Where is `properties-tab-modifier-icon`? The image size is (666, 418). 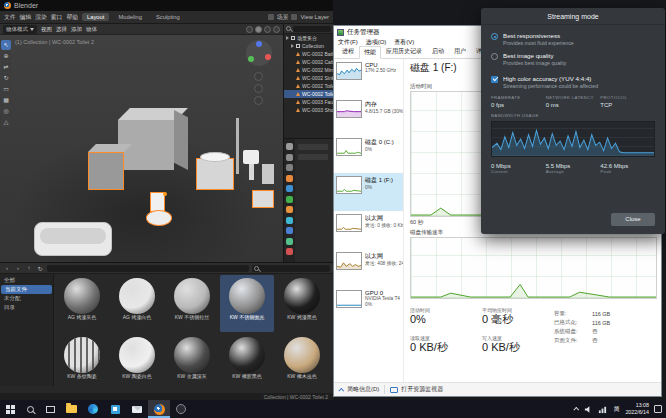 properties-tab-modifier-icon is located at coordinates (290, 220).